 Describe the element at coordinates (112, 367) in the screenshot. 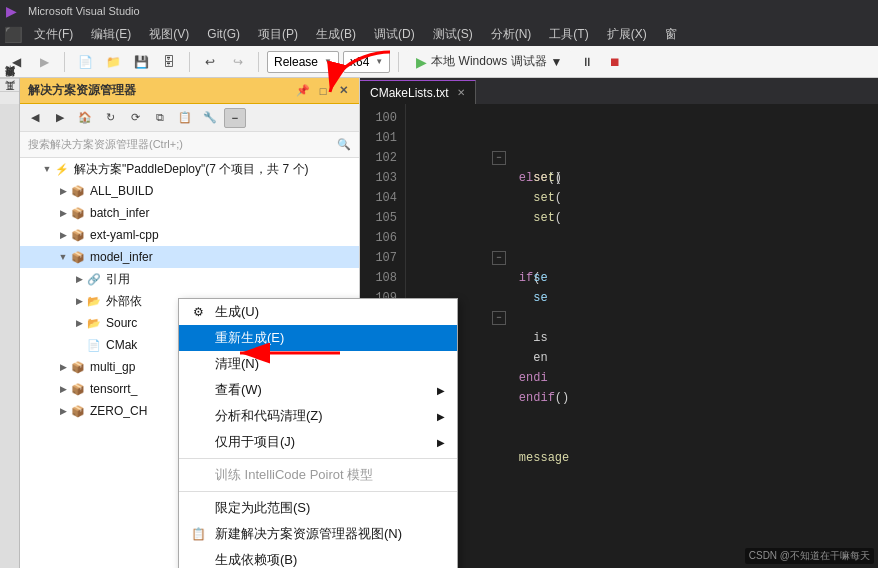

I see `tree-multi-gp-label: multi_gp` at that location.